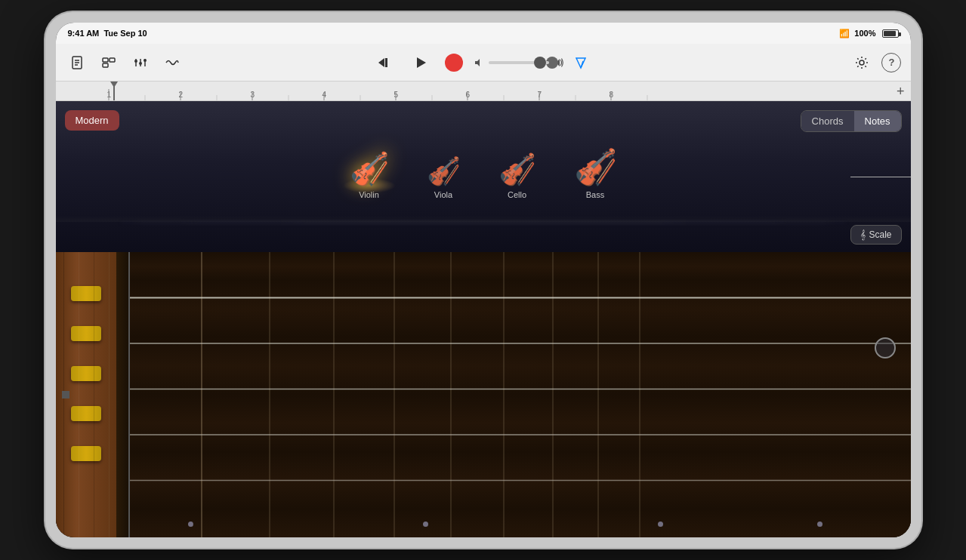  What do you see at coordinates (107, 33) in the screenshot?
I see `status-time: 9:41 AM Tue Sep 10` at bounding box center [107, 33].